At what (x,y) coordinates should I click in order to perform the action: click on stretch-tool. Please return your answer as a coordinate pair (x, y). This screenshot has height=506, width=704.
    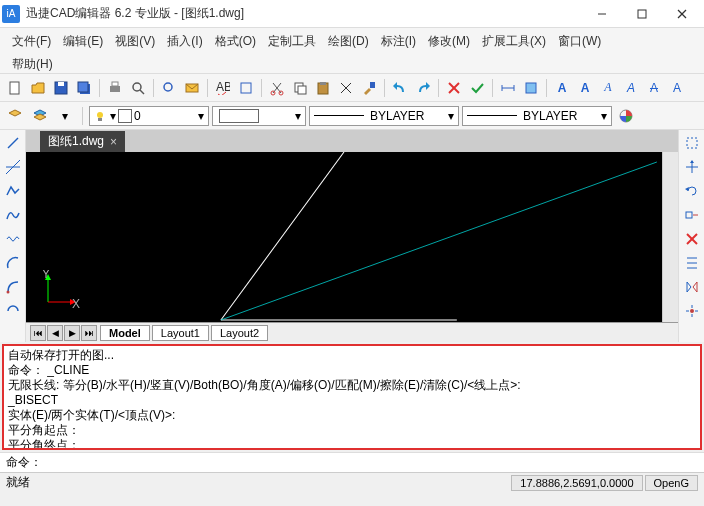
    Looking at the image, I should click on (692, 215).